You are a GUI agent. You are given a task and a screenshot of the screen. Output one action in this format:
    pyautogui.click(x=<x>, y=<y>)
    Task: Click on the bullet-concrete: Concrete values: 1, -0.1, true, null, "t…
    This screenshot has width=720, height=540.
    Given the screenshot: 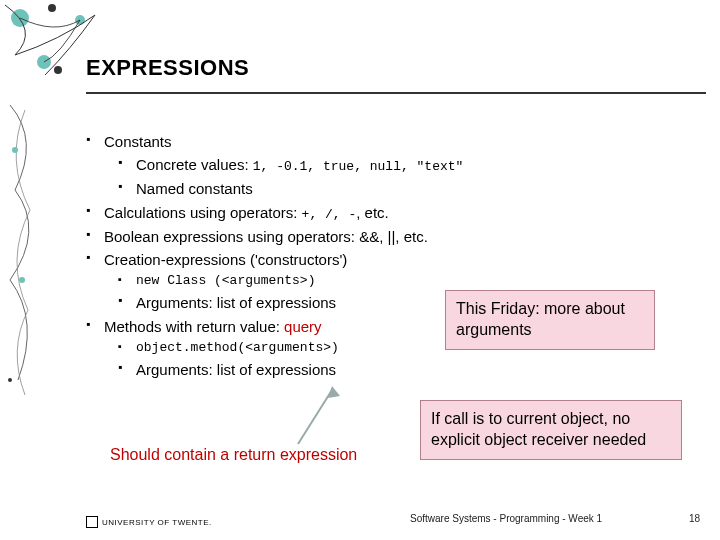 What is the action you would take?
    pyautogui.click(x=407, y=165)
    